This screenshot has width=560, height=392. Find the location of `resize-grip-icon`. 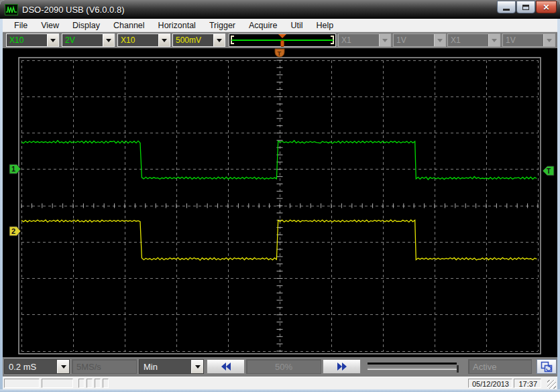

resize-grip-icon is located at coordinates (551, 385).